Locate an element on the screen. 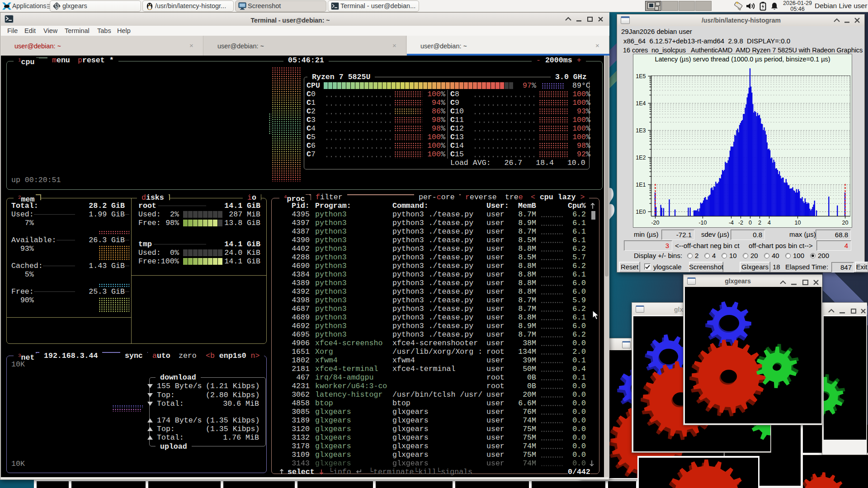 This screenshot has width=868, height=488. svg-text: 4 is located at coordinates (769, 223).